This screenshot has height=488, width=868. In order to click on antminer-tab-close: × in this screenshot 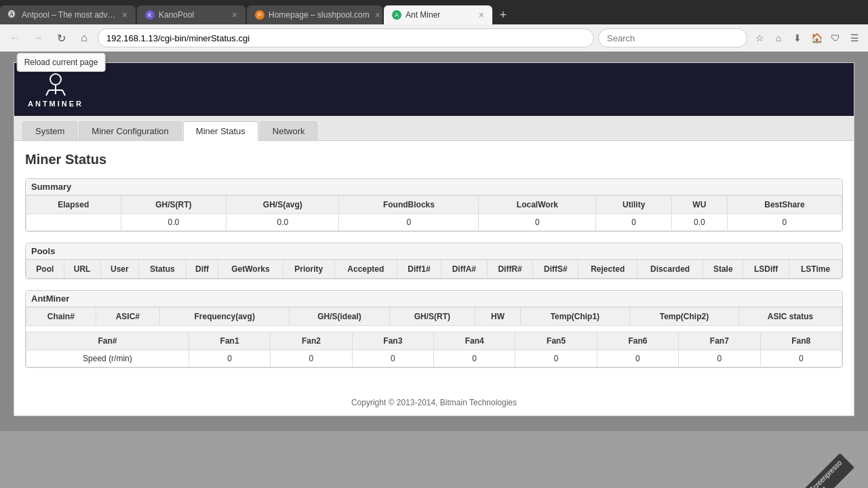, I will do `click(479, 15)`.